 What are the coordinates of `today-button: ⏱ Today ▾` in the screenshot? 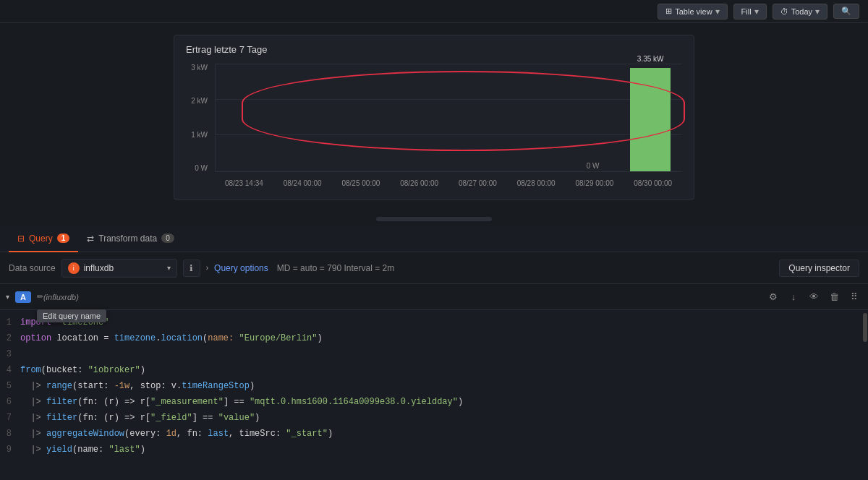 It's located at (800, 12).